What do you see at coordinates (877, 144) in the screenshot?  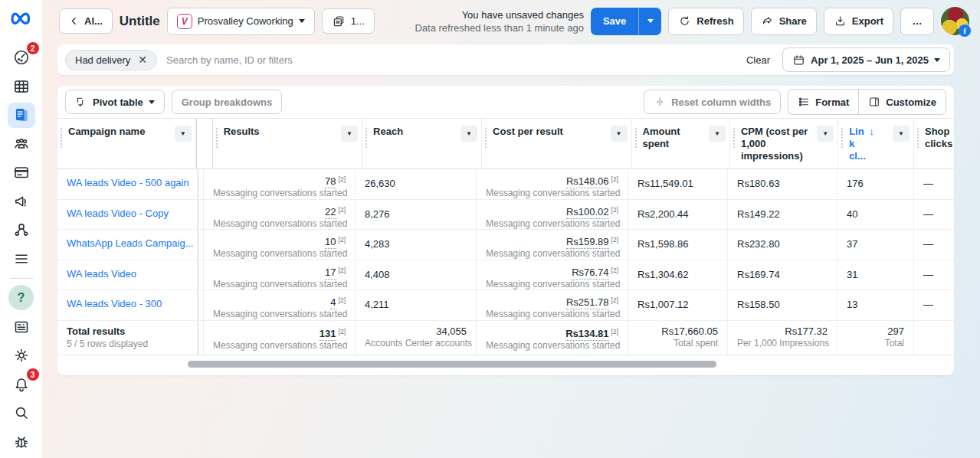 I see `column-header-link-clicks: Lin k cl...↓▼` at bounding box center [877, 144].